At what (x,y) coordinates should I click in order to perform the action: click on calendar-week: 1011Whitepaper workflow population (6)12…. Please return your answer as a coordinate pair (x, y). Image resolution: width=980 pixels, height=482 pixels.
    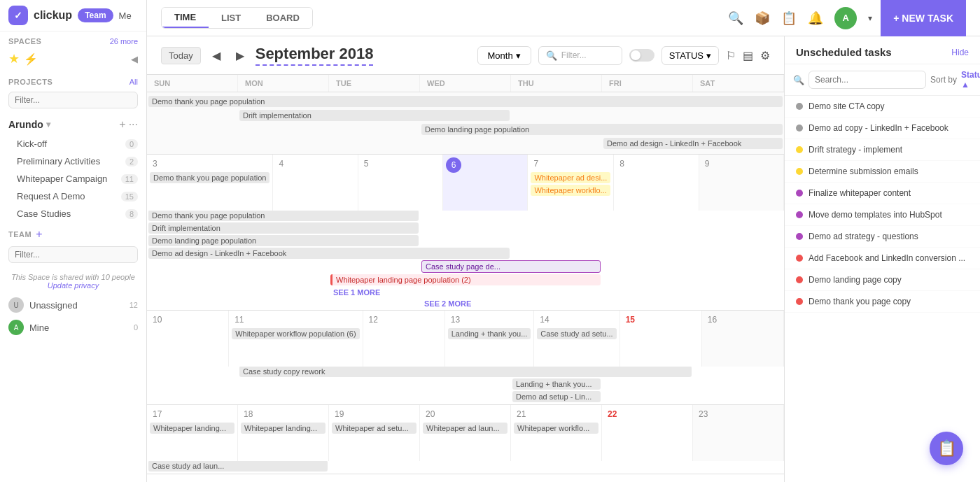
    Looking at the image, I should click on (465, 358).